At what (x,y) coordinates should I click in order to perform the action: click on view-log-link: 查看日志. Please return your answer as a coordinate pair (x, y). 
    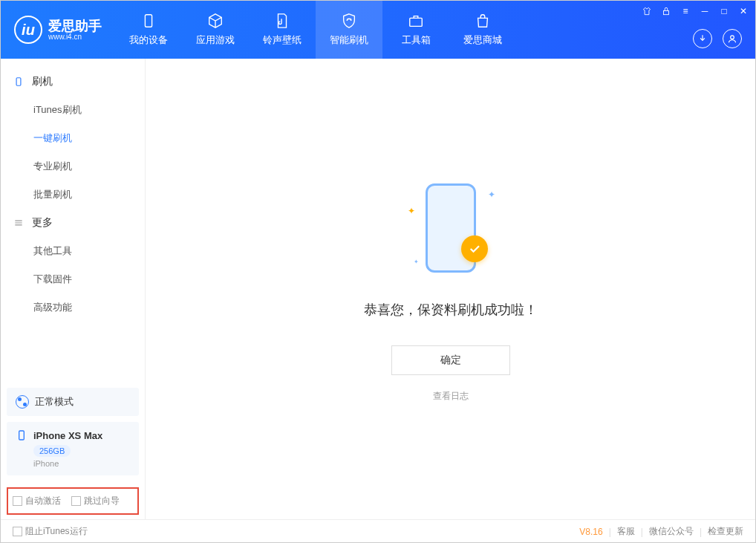
    Looking at the image, I should click on (451, 397).